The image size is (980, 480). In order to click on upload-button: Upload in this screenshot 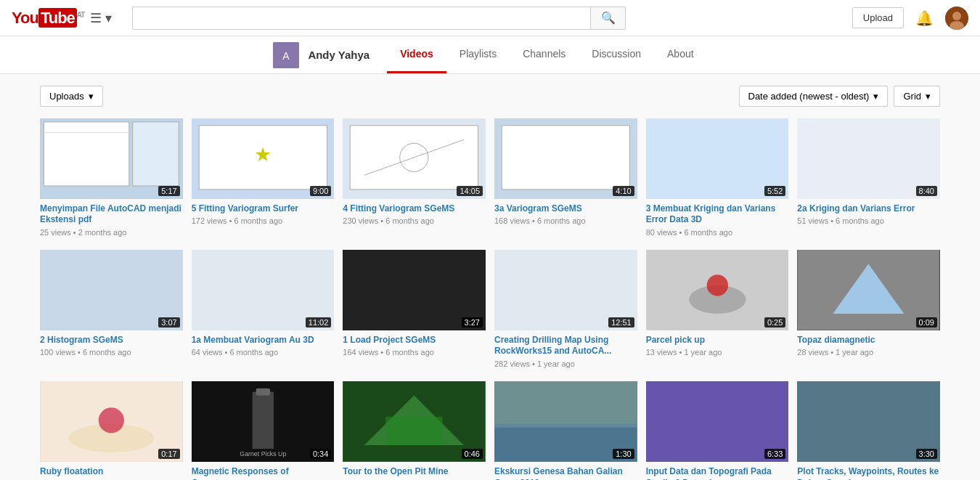, I will do `click(878, 17)`.